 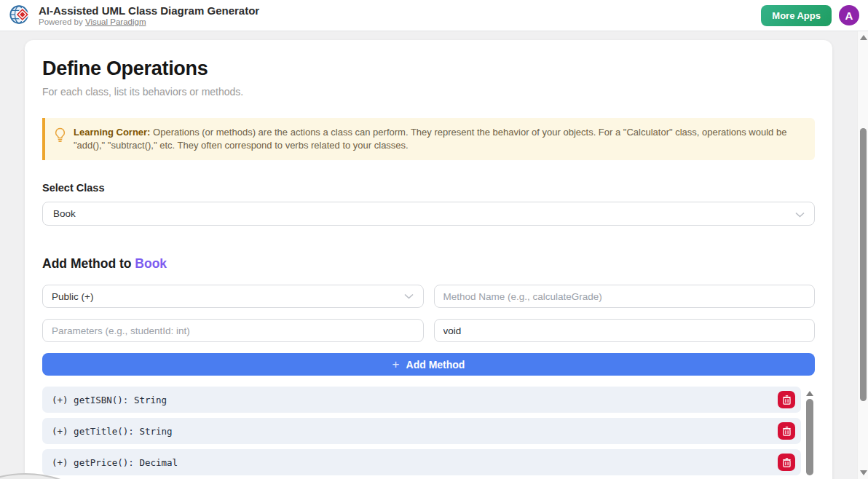 What do you see at coordinates (115, 463) in the screenshot?
I see `method-signature: (+) getPrice(): Decimal` at bounding box center [115, 463].